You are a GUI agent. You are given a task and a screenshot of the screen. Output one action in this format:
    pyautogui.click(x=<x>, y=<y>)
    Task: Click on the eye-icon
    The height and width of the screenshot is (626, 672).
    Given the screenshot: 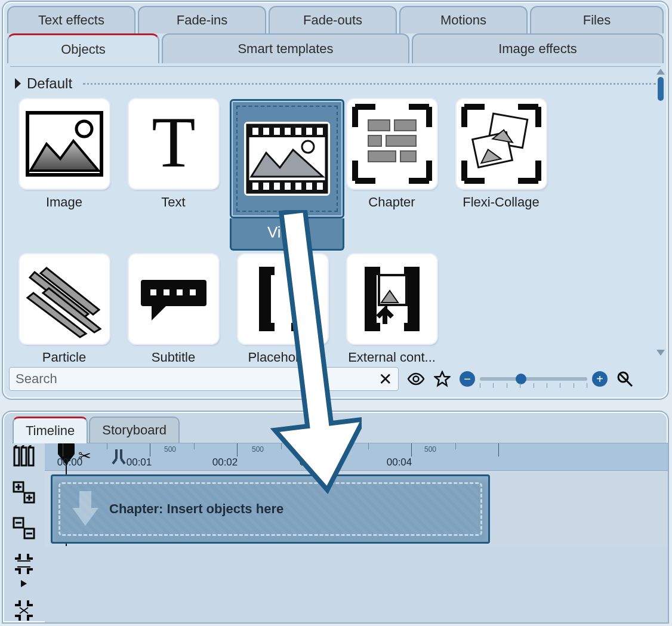 What is the action you would take?
    pyautogui.click(x=416, y=379)
    